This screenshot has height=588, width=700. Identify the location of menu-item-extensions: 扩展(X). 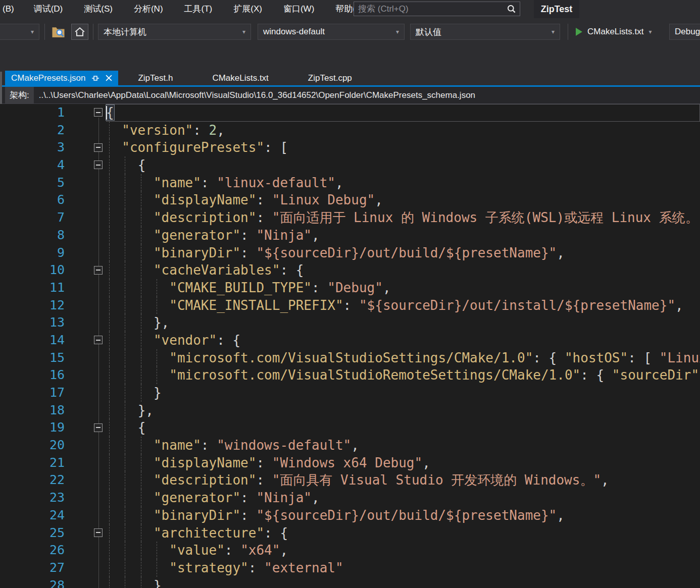
(247, 9).